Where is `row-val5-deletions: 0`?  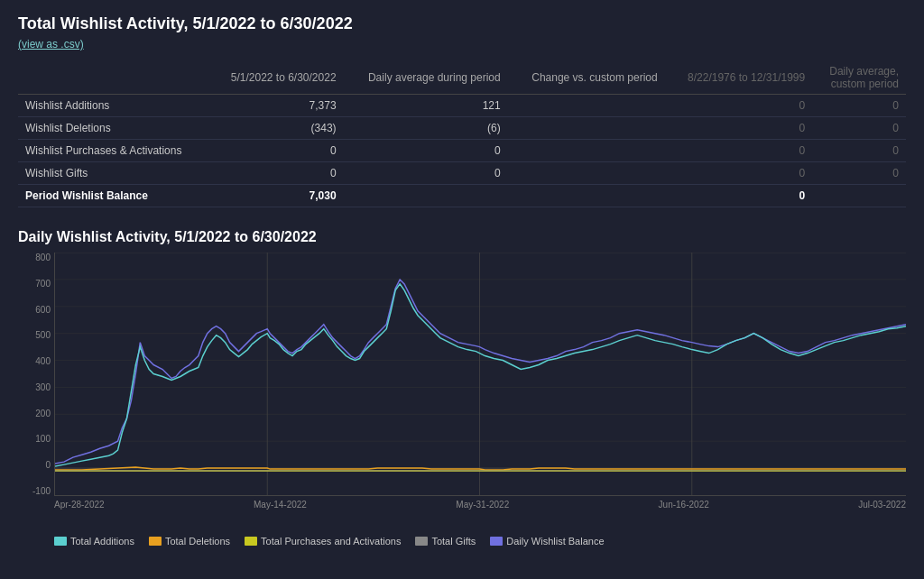
row-val5-deletions: 0 is located at coordinates (859, 128).